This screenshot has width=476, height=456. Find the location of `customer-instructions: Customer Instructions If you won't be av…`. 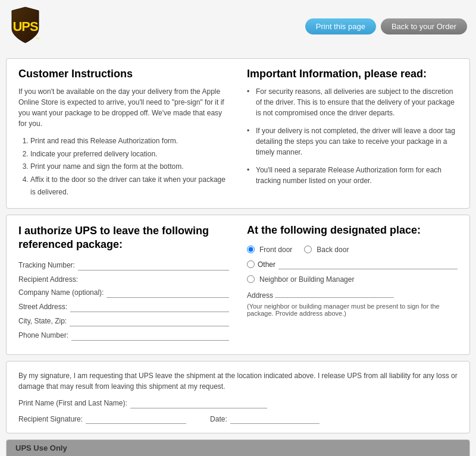

customer-instructions: Customer Instructions If you won't be av… is located at coordinates (124, 133).